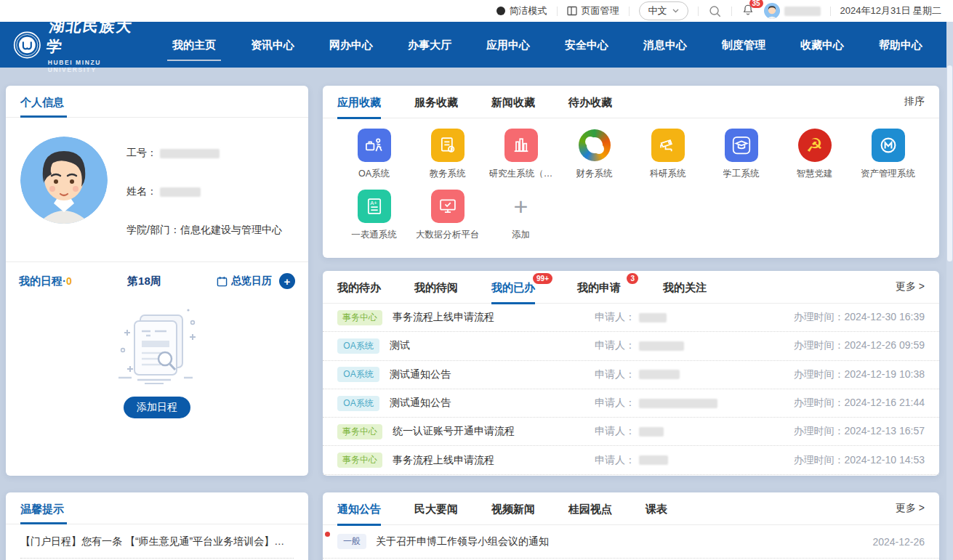  Describe the element at coordinates (194, 45) in the screenshot. I see `nav-item-my-home: 我的主页` at that location.